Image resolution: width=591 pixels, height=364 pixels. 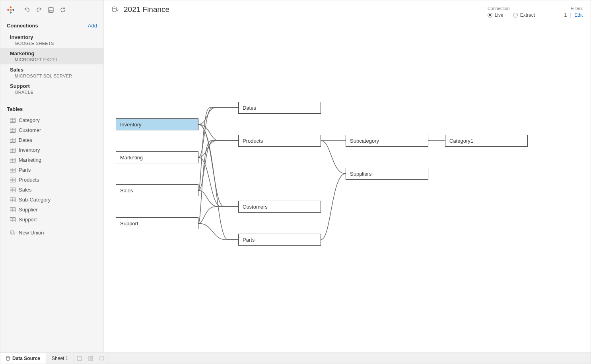 What do you see at coordinates (129, 223) in the screenshot?
I see `node-label: Support` at bounding box center [129, 223].